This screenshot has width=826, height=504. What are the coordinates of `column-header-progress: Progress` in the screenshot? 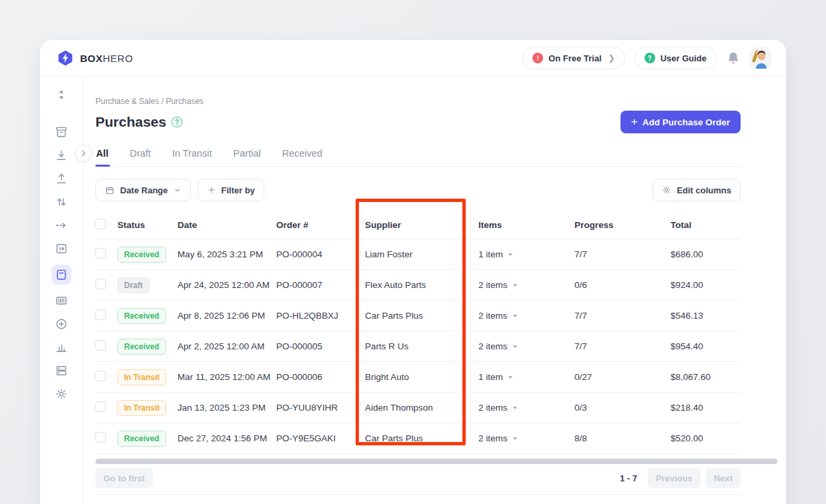 It's located at (623, 225).